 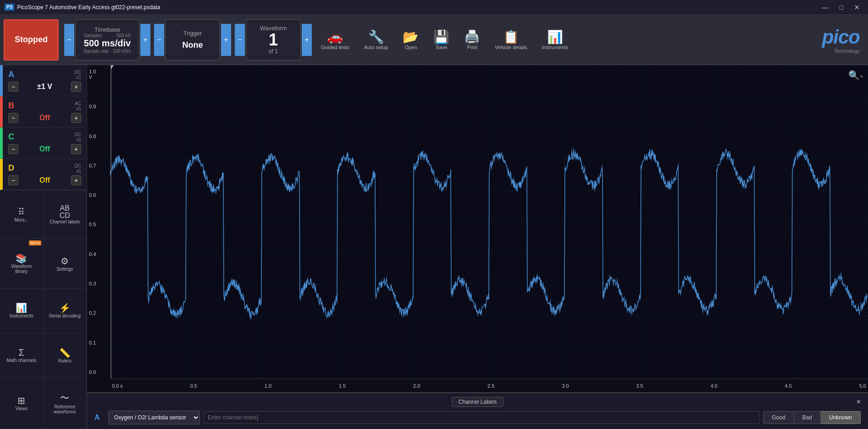 I want to click on channel-d-button: D DC x1 − Off +, so click(x=43, y=174).